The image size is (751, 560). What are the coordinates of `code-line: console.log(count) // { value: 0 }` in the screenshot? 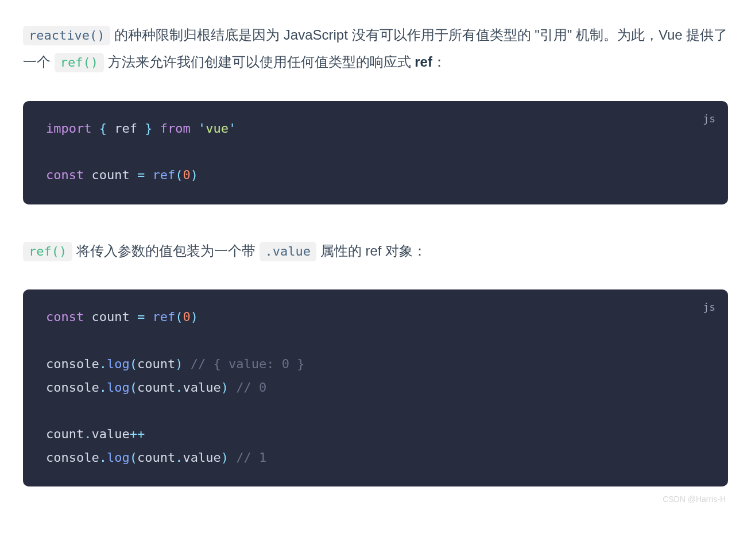 It's located at (376, 364).